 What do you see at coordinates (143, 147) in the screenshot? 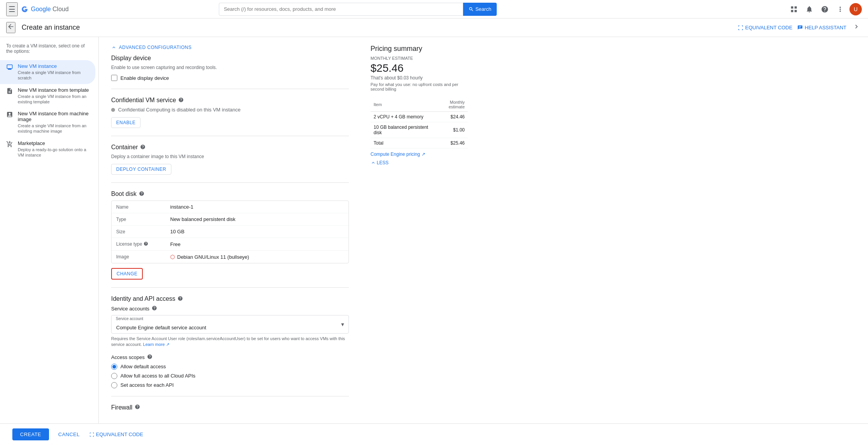
I see `container-help-icon` at bounding box center [143, 147].